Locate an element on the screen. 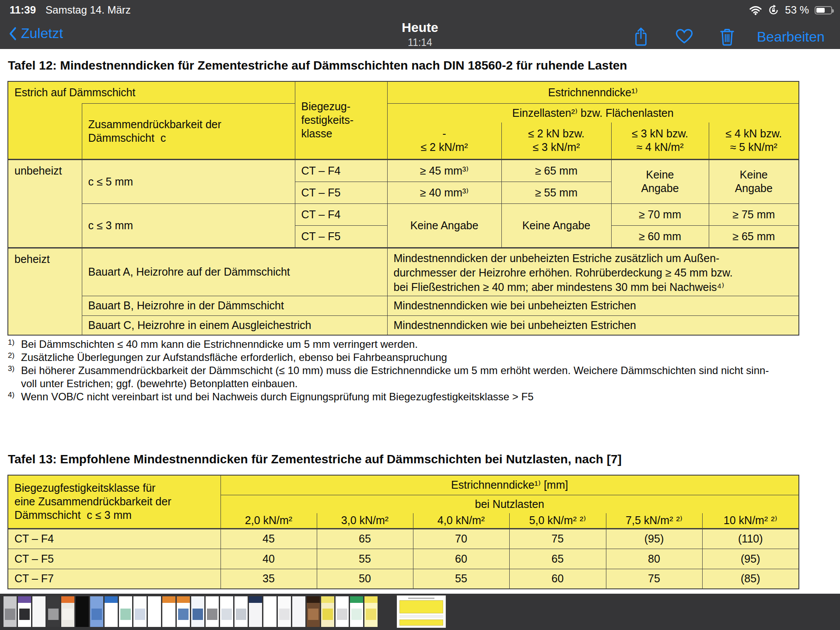 The height and width of the screenshot is (630, 840). footnote-marker: 4) is located at coordinates (14, 395).